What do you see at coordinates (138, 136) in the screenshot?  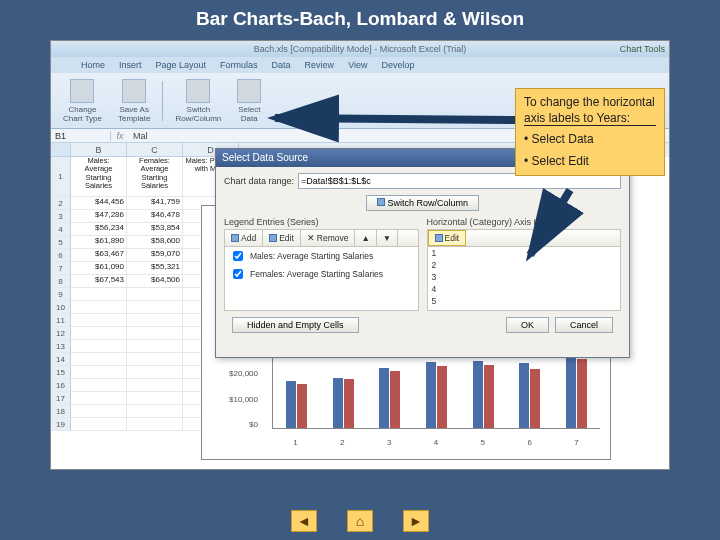 I see `formula-bar: Mal` at bounding box center [138, 136].